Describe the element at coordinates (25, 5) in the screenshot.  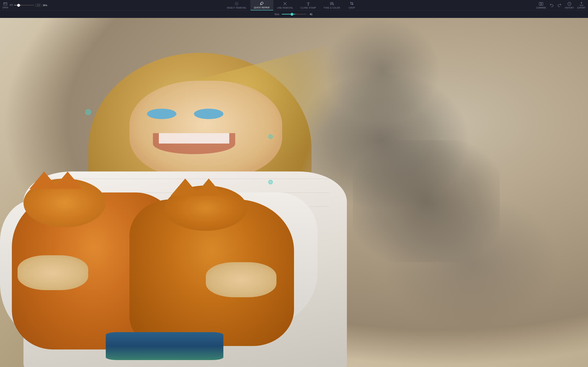
I see `zoom-controls: FIT 1:1` at that location.